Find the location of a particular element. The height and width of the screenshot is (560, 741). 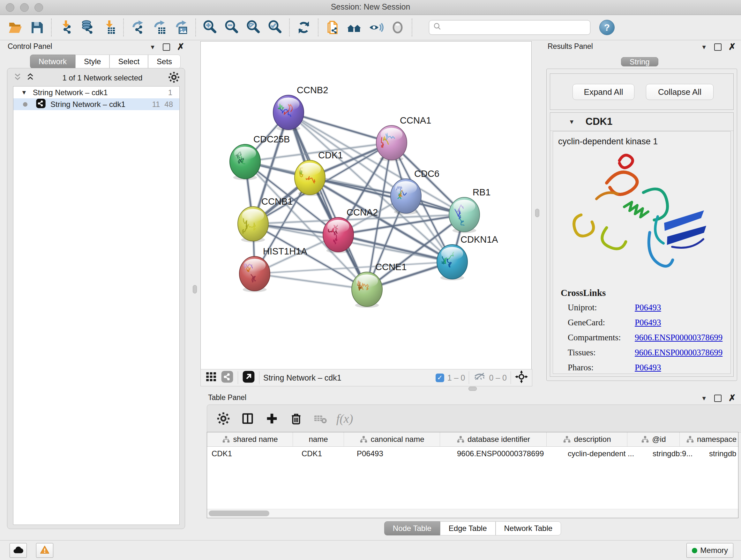

column-header-name: name is located at coordinates (319, 439).